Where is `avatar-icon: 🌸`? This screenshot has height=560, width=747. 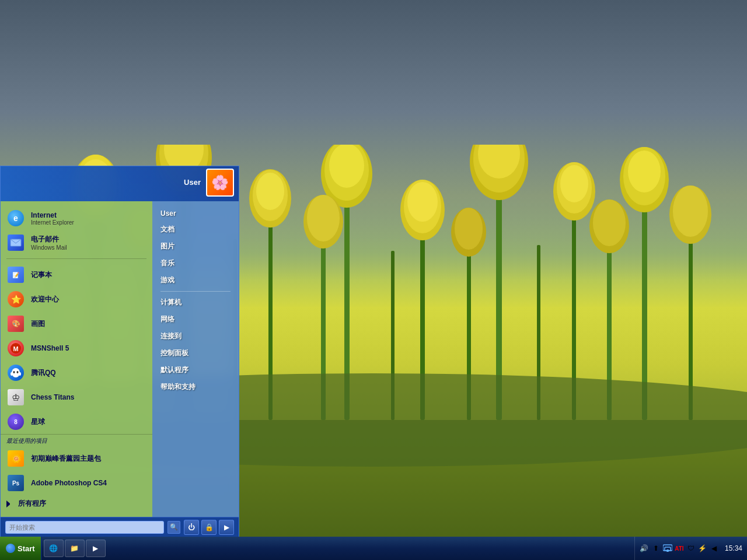
avatar-icon: 🌸 is located at coordinates (220, 183).